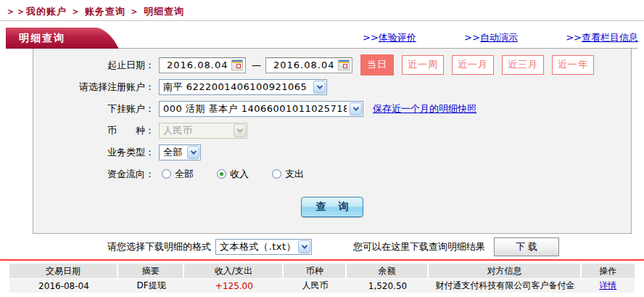 This screenshot has width=644, height=297. What do you see at coordinates (257, 65) in the screenshot?
I see `date-range-dash: —` at bounding box center [257, 65].